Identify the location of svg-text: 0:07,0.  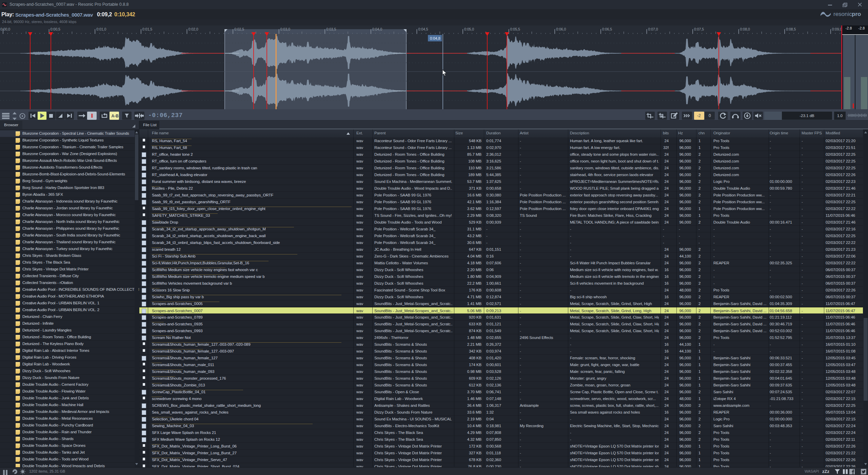
(653, 29).